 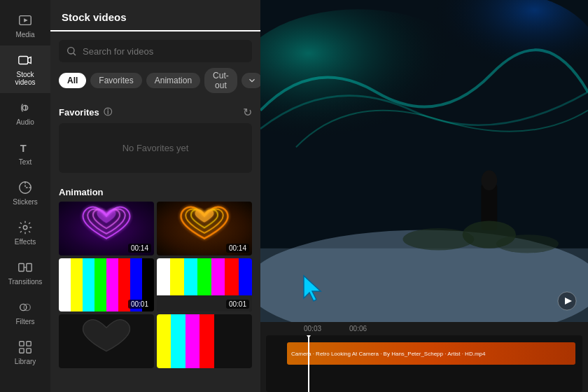 What do you see at coordinates (238, 248) in the screenshot?
I see `duration-1: 00:14` at bounding box center [238, 248].